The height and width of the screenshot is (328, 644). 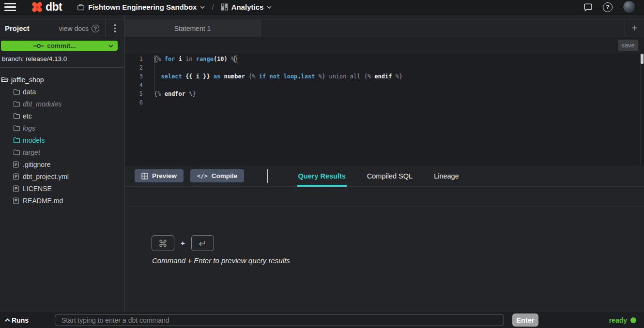 I want to click on account-selector: Fishtown Engineering Sandbox, so click(x=141, y=7).